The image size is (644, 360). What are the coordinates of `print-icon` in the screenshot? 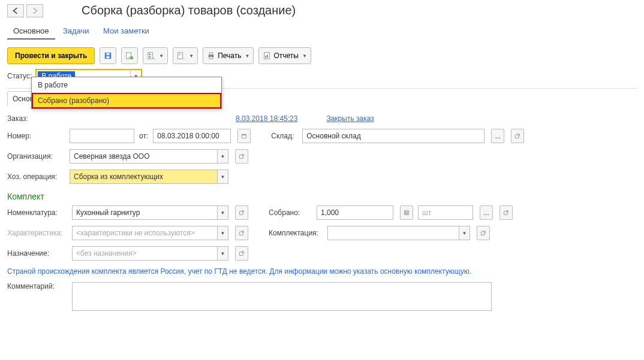 It's located at (211, 56).